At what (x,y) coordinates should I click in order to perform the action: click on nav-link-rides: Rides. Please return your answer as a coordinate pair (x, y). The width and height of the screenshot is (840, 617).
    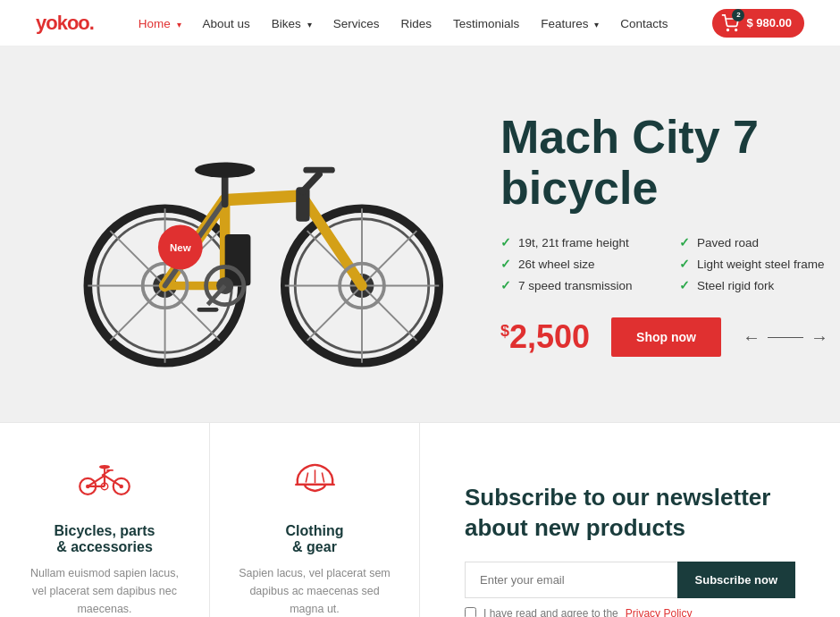
    Looking at the image, I should click on (416, 23).